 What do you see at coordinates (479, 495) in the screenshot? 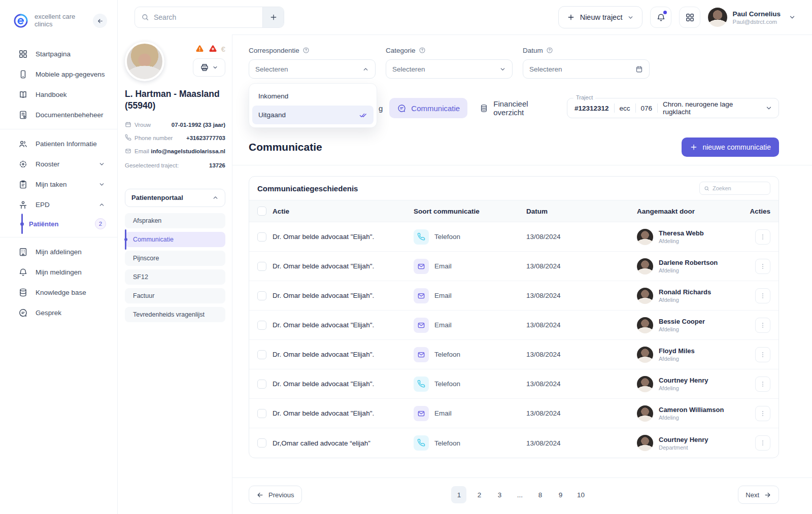
I see `page-number-2: 2` at bounding box center [479, 495].